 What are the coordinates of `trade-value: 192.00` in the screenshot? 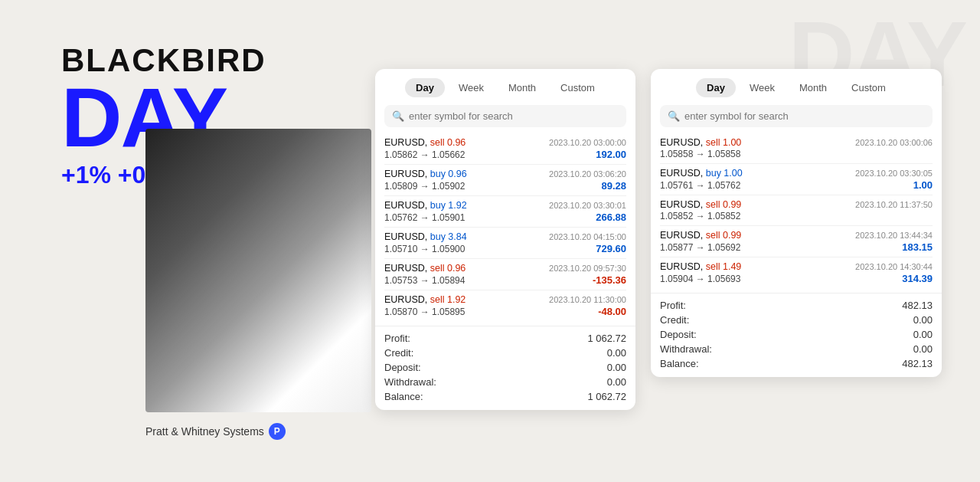 It's located at (611, 155).